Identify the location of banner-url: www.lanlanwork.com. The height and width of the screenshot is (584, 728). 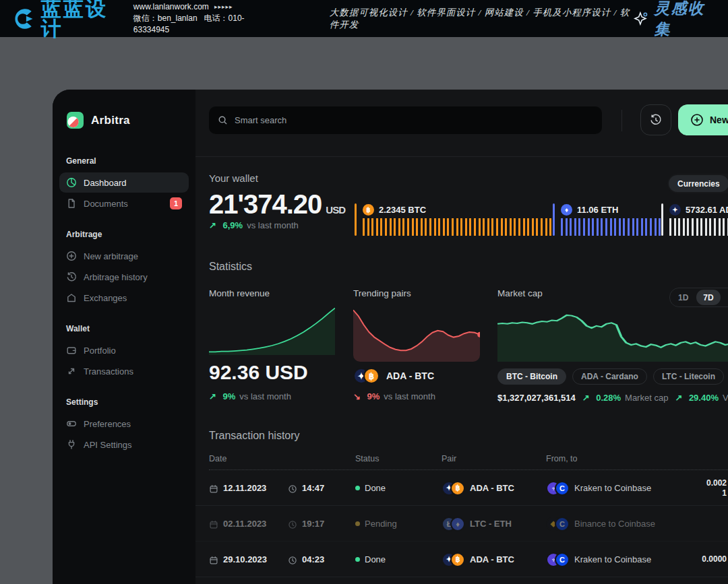
(171, 7).